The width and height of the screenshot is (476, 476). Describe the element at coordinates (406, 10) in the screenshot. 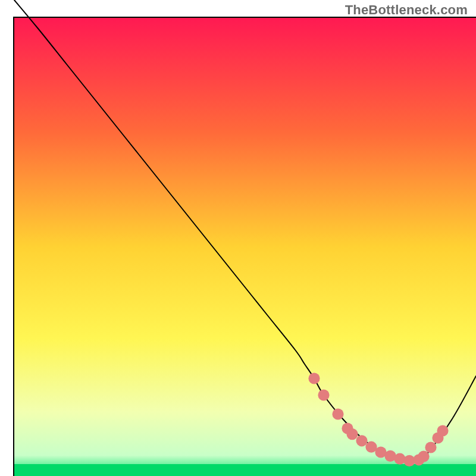

I see `watermark-label: TheBottleneck.com` at that location.